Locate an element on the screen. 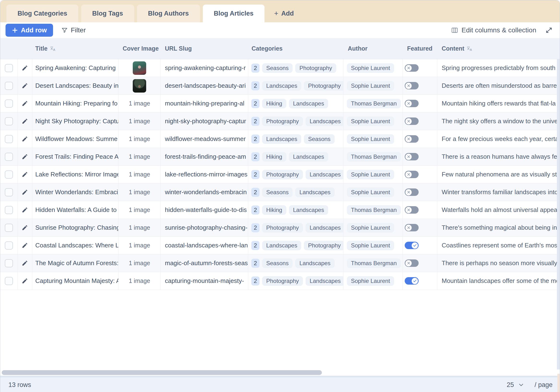 The image size is (560, 392). filter-button: Filter is located at coordinates (73, 30).